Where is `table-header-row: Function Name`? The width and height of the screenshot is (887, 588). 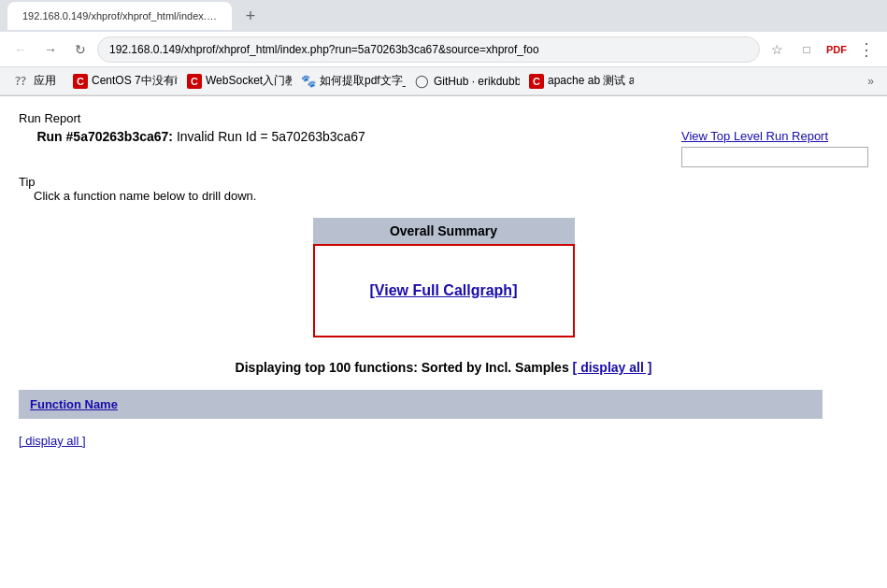 table-header-row: Function Name is located at coordinates (421, 404).